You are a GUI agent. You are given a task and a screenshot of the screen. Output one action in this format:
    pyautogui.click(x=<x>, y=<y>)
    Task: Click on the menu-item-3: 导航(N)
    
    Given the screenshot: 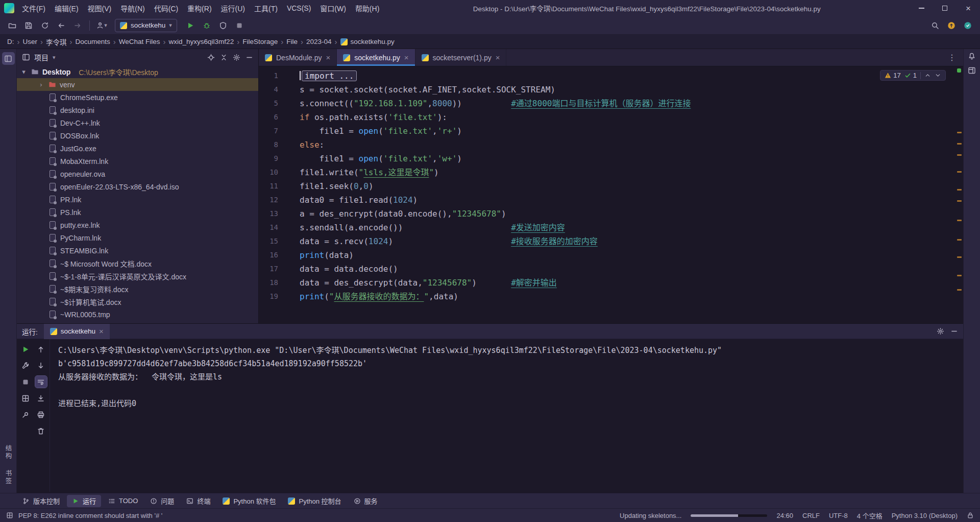 What is the action you would take?
    pyautogui.click(x=133, y=8)
    